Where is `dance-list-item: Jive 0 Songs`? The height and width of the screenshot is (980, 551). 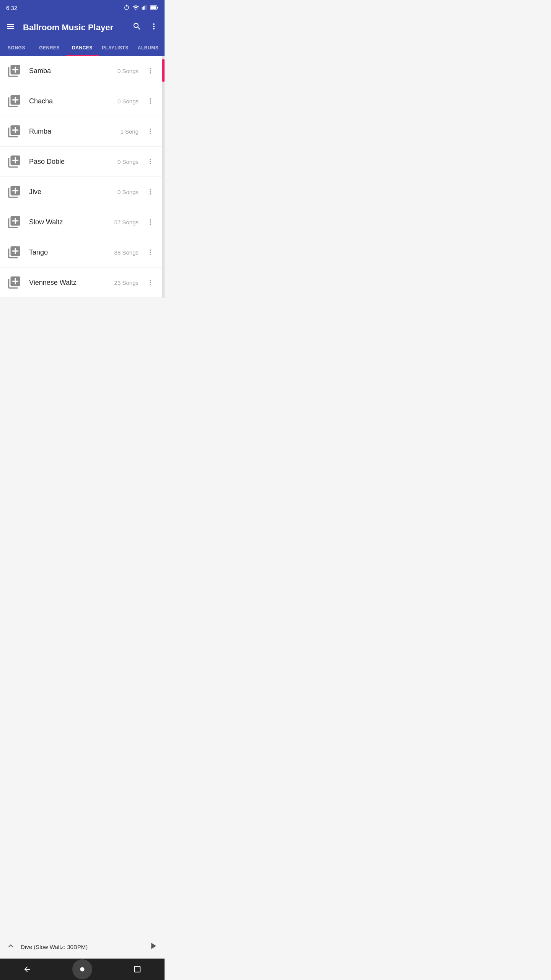
dance-list-item: Jive 0 Songs is located at coordinates (81, 192).